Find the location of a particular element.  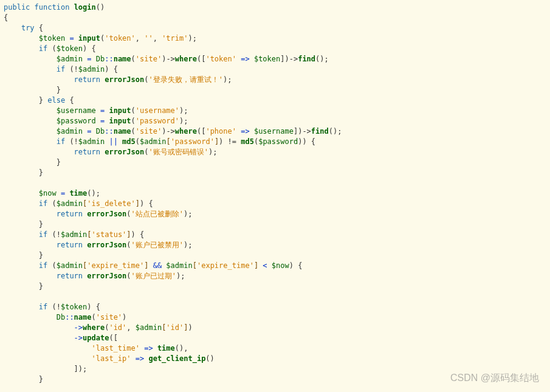

code-line: return errorJson('账户已过期'); is located at coordinates (94, 276).